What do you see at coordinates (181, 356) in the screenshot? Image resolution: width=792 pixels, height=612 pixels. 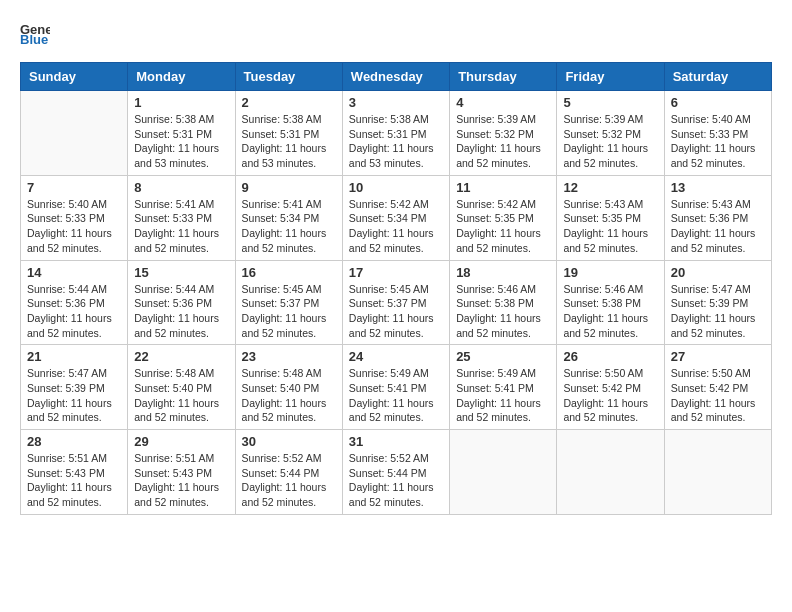 I see `day-number: 22` at bounding box center [181, 356].